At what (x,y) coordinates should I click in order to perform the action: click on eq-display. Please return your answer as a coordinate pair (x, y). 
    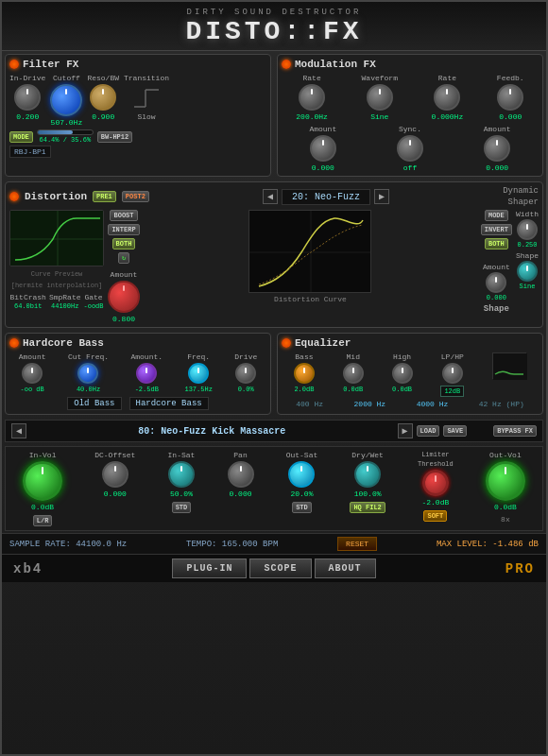
    Looking at the image, I should click on (509, 366).